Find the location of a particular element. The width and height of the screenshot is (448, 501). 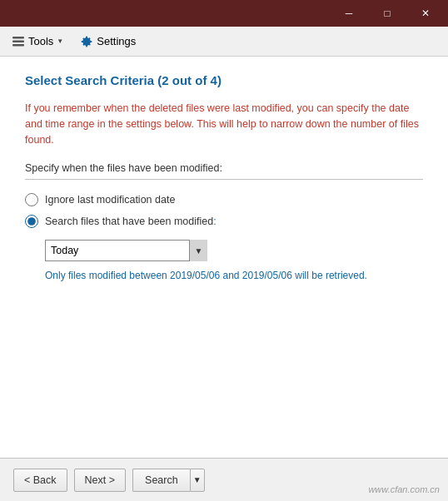

tools-chevron-icon: ▼ is located at coordinates (60, 42).